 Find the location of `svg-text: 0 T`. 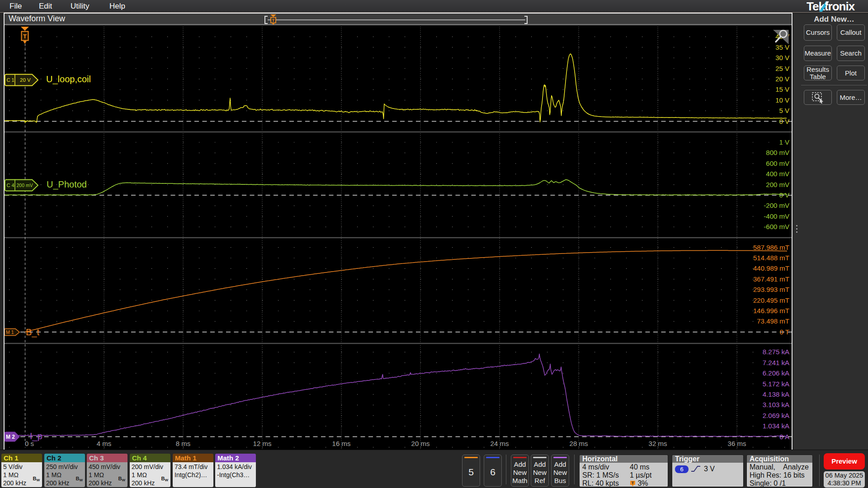

svg-text: 0 T is located at coordinates (785, 332).